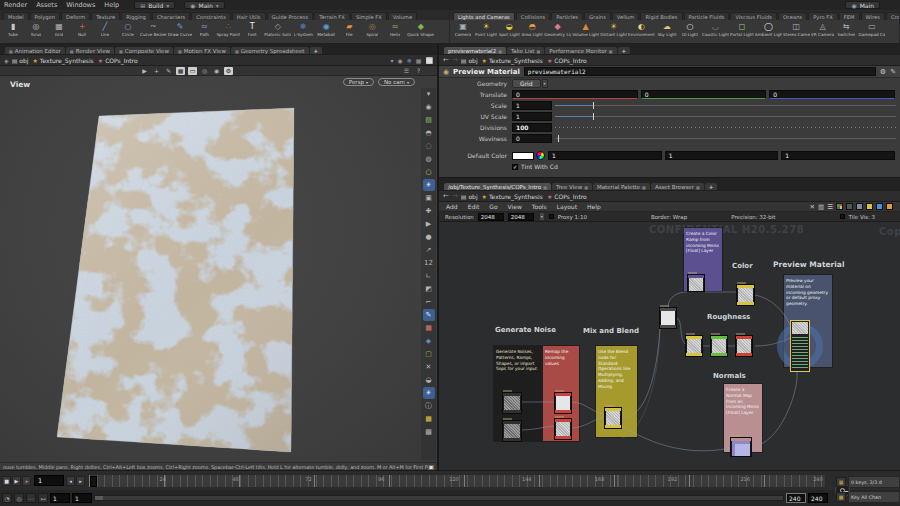  What do you see at coordinates (667, 29) in the screenshot?
I see `shelf-tool: ☁ Sky Light` at bounding box center [667, 29].